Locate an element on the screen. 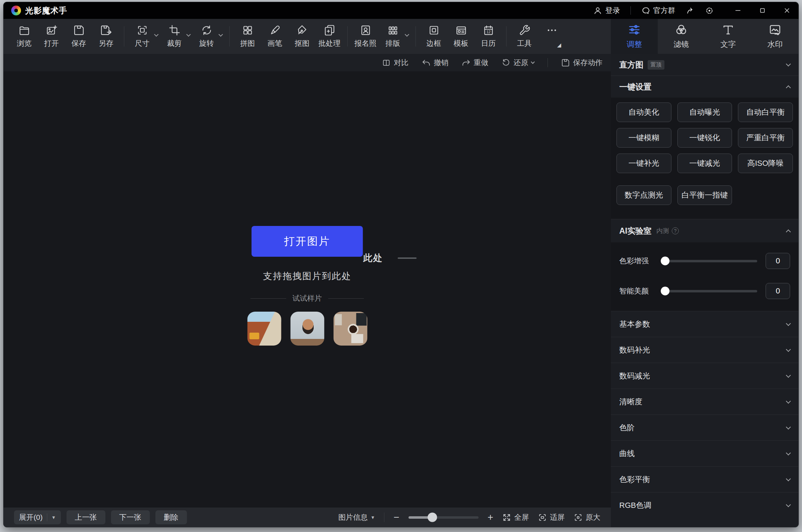 This screenshot has width=802, height=532. smart-beauty-value: 0 is located at coordinates (778, 291).